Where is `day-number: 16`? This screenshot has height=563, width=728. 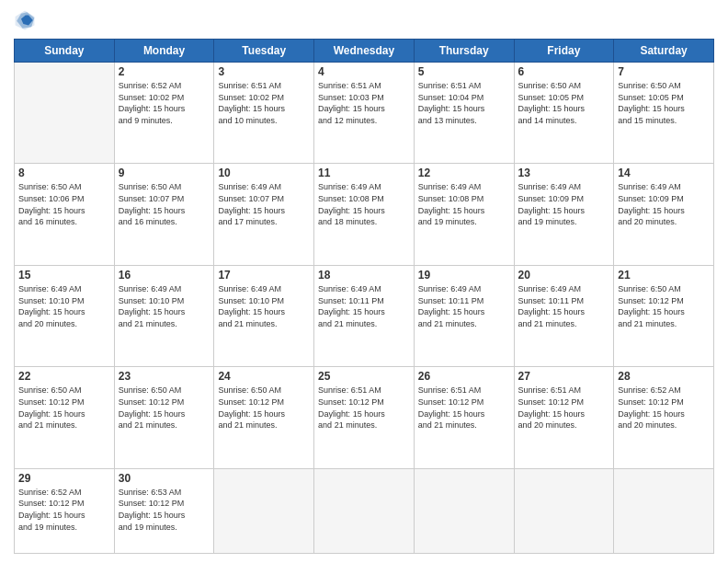
day-number: 16 is located at coordinates (165, 275).